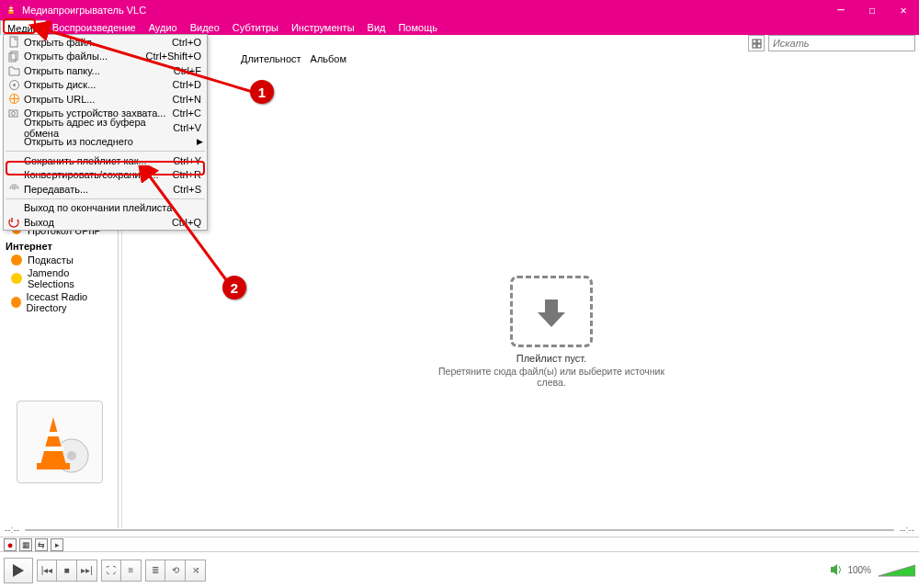  What do you see at coordinates (131, 571) in the screenshot?
I see `ext-settings-button: ≡` at bounding box center [131, 571].